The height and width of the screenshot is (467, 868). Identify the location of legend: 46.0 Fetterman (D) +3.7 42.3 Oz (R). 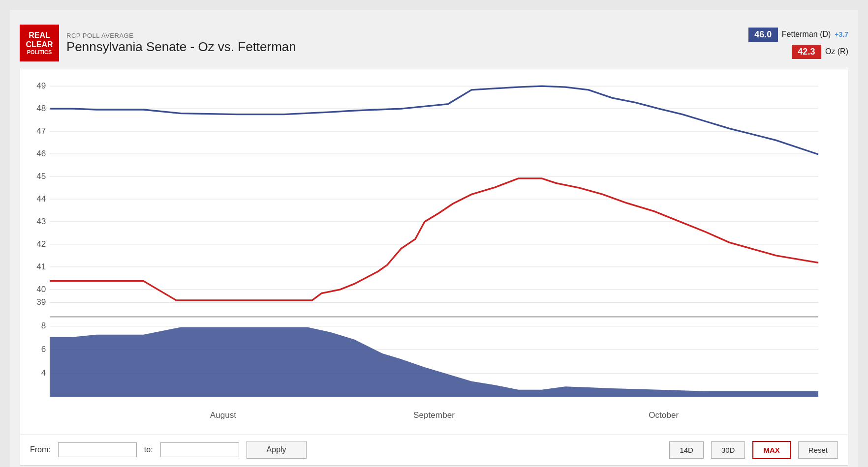
(798, 43).